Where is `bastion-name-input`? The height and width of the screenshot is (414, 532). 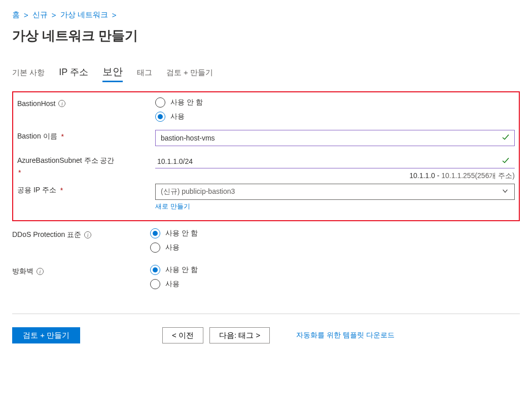 bastion-name-input is located at coordinates (335, 138).